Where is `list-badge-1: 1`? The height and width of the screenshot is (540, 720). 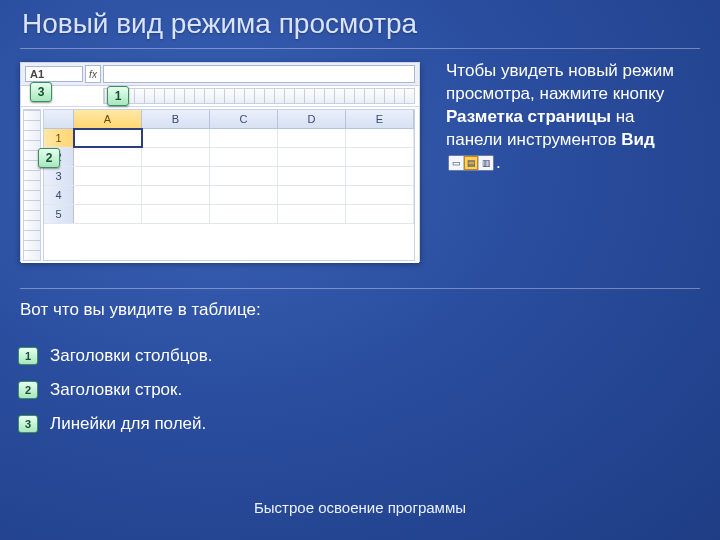 list-badge-1: 1 is located at coordinates (28, 356).